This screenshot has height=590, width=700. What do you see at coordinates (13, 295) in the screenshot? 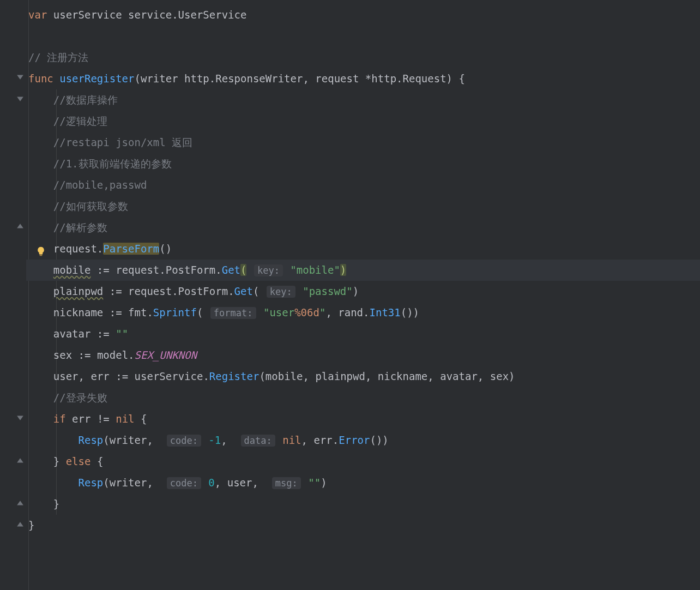
I see `gutter` at bounding box center [13, 295].